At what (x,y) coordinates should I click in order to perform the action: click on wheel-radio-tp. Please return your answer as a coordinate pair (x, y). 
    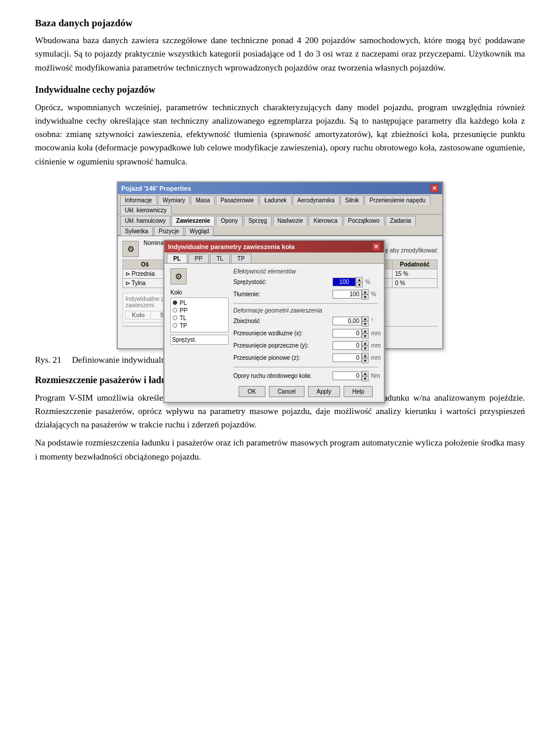
    Looking at the image, I should click on (175, 325).